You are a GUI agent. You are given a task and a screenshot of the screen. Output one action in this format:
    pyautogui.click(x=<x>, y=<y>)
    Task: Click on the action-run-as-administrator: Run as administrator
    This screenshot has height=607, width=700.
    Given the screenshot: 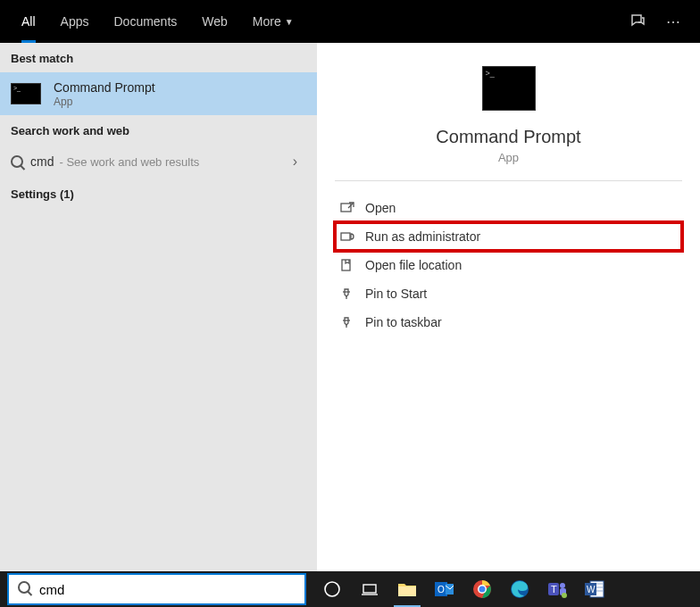 What is the action you would take?
    pyautogui.click(x=509, y=237)
    